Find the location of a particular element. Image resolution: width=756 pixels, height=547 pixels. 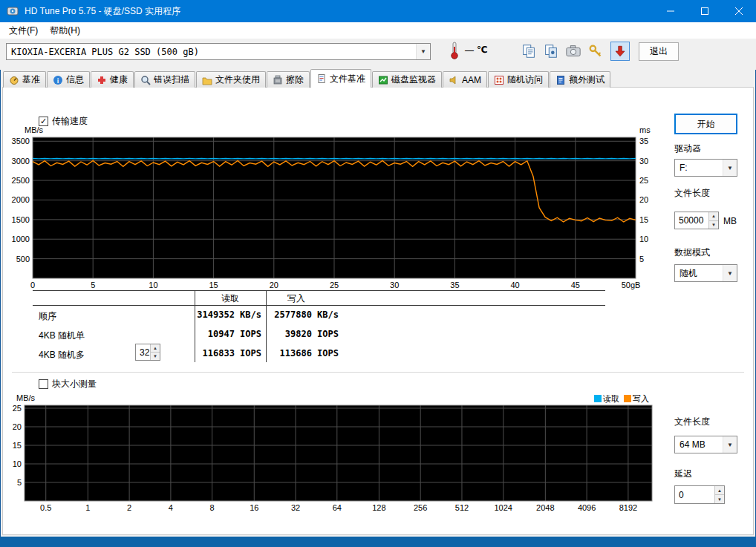

svg-text: 128 is located at coordinates (379, 508).